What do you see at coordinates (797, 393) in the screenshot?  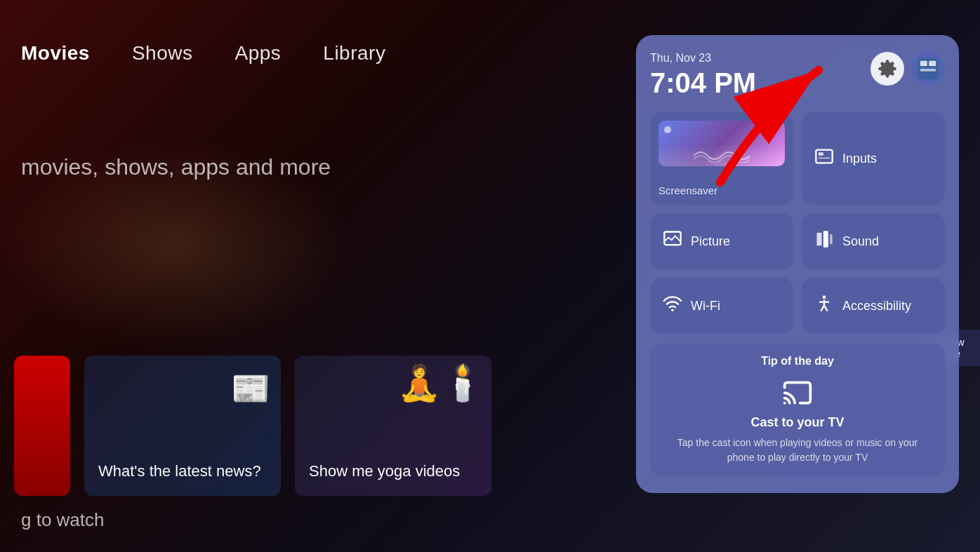 I see `cast-icon` at bounding box center [797, 393].